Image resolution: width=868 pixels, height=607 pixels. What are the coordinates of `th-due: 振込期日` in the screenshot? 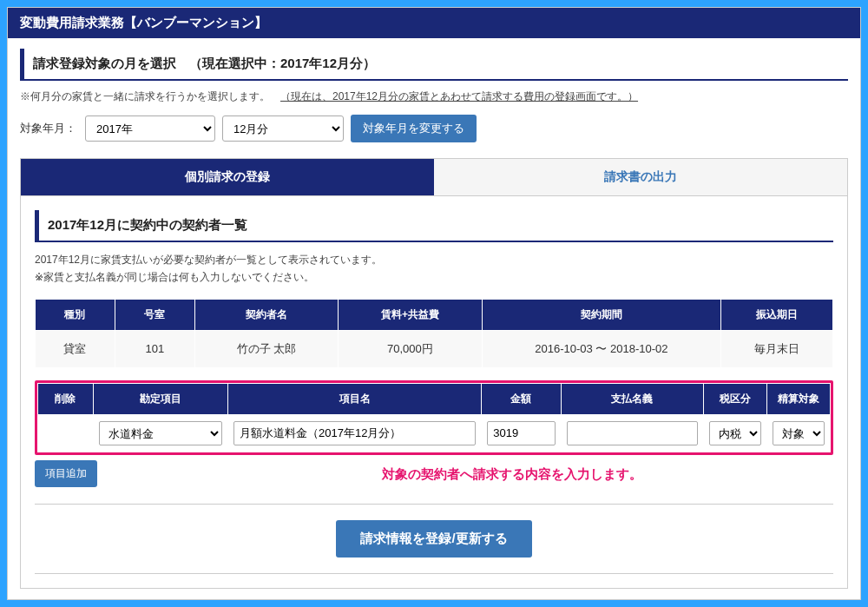 It's located at (778, 314).